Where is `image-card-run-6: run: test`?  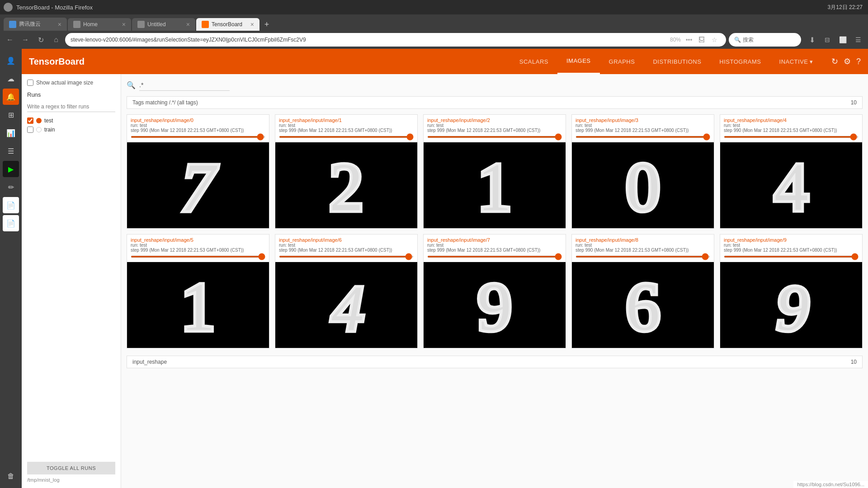 image-card-run-6: run: test is located at coordinates (346, 245).